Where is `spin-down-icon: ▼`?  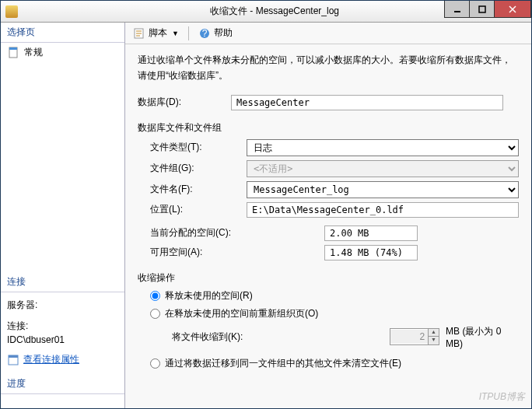
spin-down-icon: ▼ is located at coordinates (433, 341).